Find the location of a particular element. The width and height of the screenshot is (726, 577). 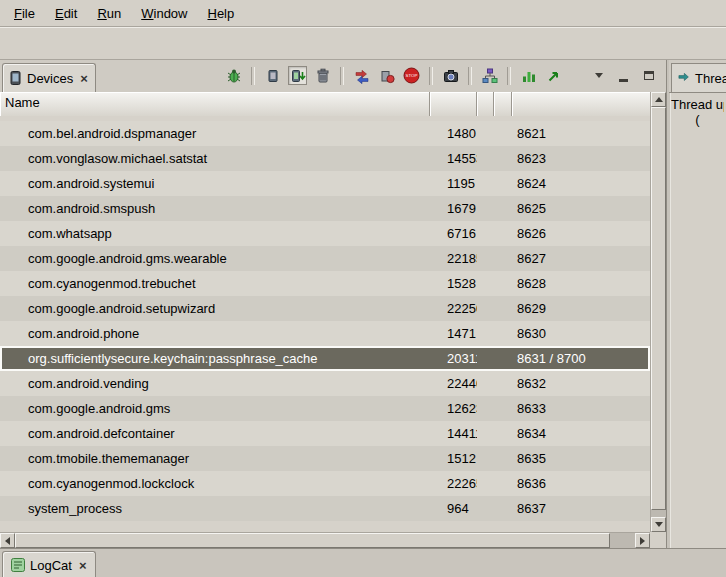

process-port: 8631 / 8700 is located at coordinates (581, 358).